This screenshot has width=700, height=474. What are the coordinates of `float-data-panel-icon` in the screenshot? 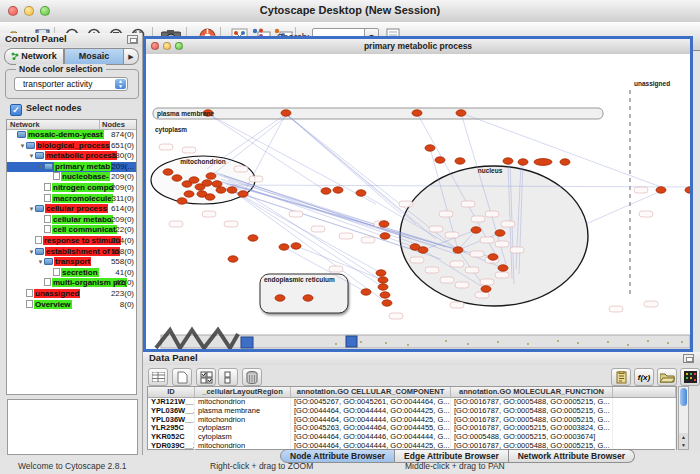 It's located at (688, 358).